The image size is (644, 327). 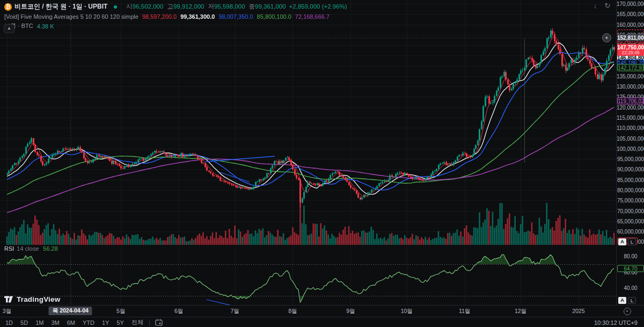 I want to click on range-button-전체: 전체, so click(x=137, y=322).